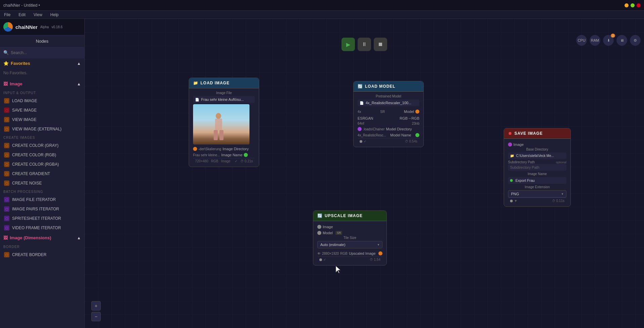 This screenshot has height=328, width=644. Describe the element at coordinates (330, 253) in the screenshot. I see `upscaled-resolution: 2880×1920` at that location.